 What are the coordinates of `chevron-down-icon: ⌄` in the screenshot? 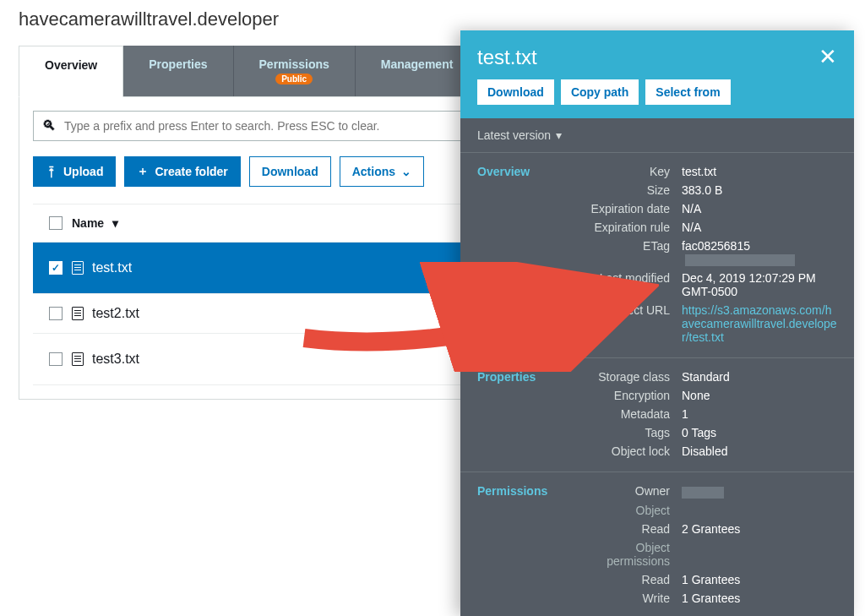 It's located at (406, 172).